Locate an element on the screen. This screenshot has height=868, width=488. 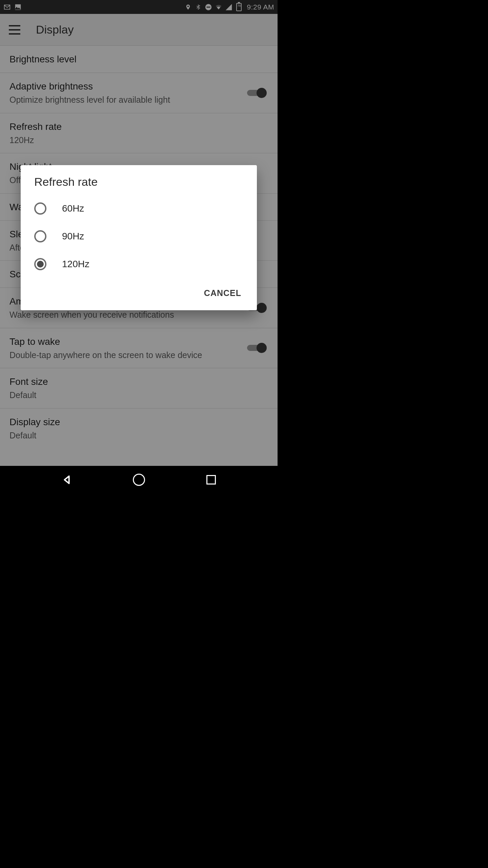
cancel-button: CANCEL is located at coordinates (223, 293).